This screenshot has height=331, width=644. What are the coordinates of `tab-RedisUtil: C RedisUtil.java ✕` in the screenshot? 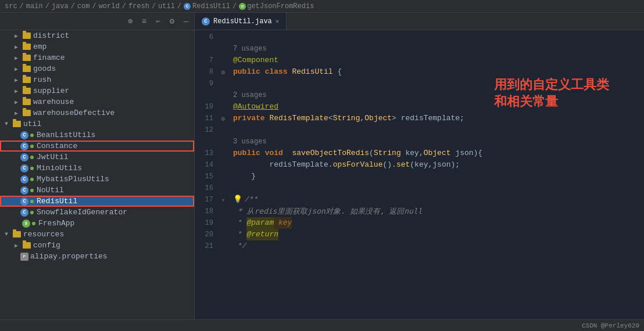 It's located at (241, 21).